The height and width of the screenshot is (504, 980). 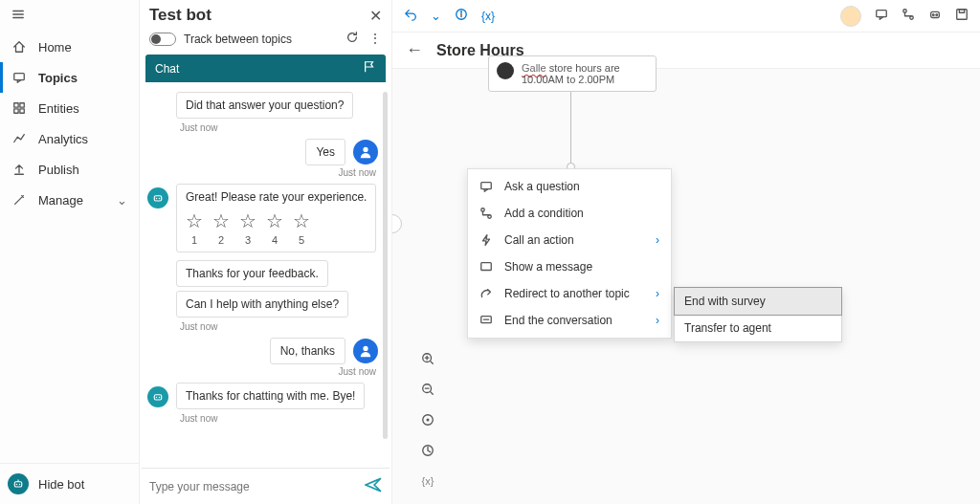 What do you see at coordinates (69, 108) in the screenshot?
I see `nav-entities: Entities` at bounding box center [69, 108].